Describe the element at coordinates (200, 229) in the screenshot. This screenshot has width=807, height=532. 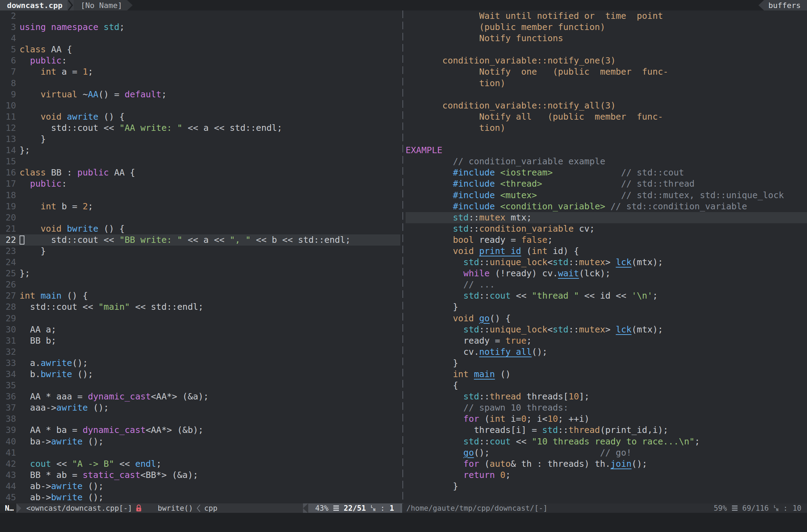
I see `code-line: 21 void bwrite () {` at that location.